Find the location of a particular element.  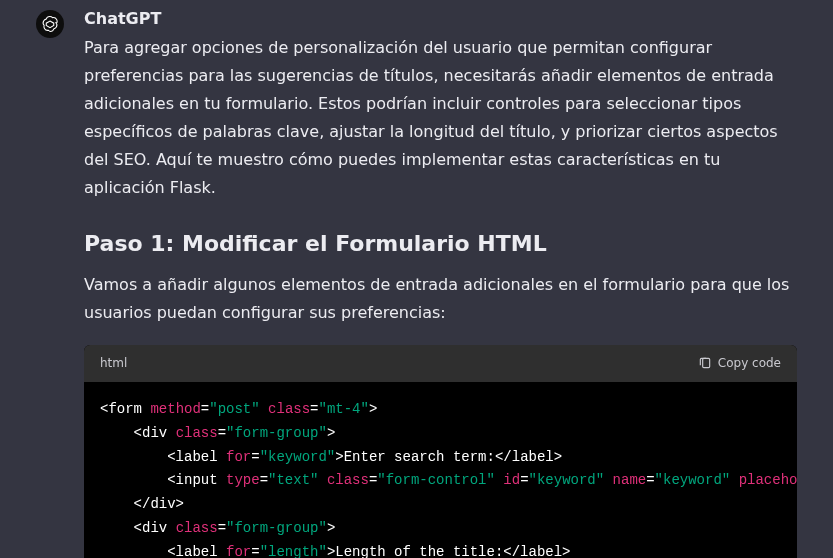

t: "form-control" is located at coordinates (436, 480).